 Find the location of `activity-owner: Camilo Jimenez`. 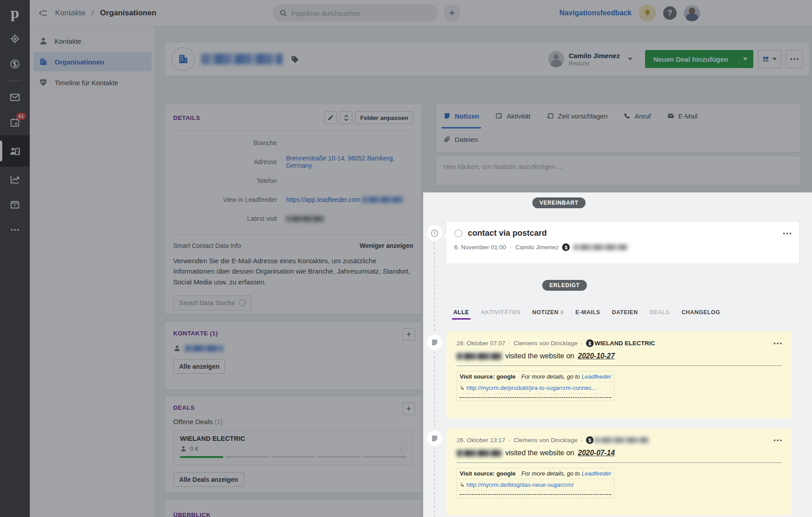

activity-owner: Camilo Jimenez is located at coordinates (537, 247).